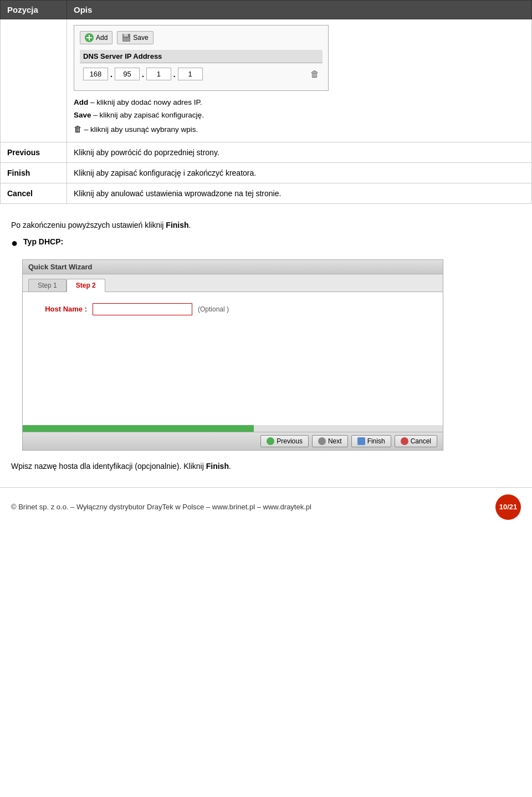 This screenshot has width=532, height=797. Describe the element at coordinates (315, 74) in the screenshot. I see `trash-button: 🗑` at that location.